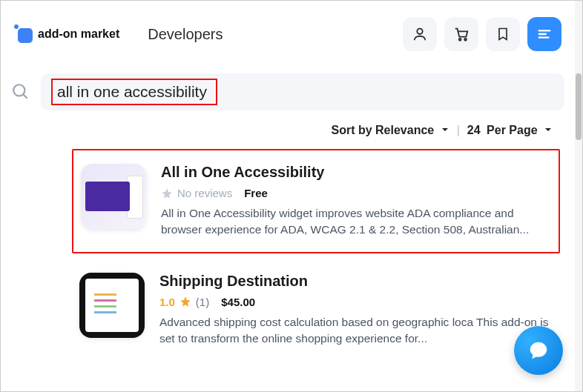 The height and width of the screenshot is (392, 583). I want to click on chat-button, so click(538, 351).